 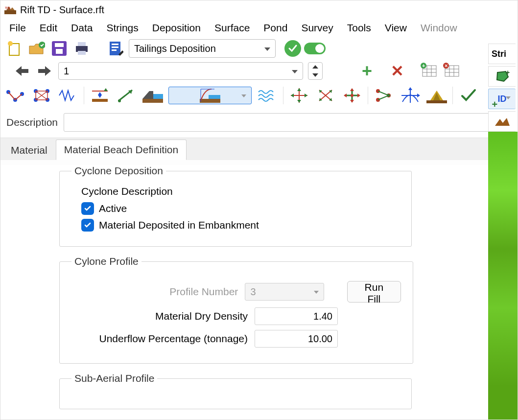 I want to click on nav-forward-icon, so click(x=45, y=71).